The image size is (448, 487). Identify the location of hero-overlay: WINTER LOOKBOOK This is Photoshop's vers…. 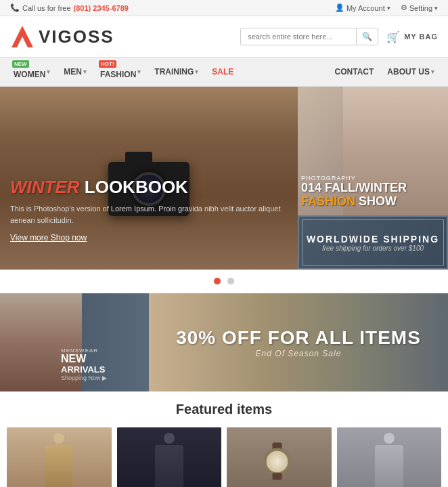
(149, 210).